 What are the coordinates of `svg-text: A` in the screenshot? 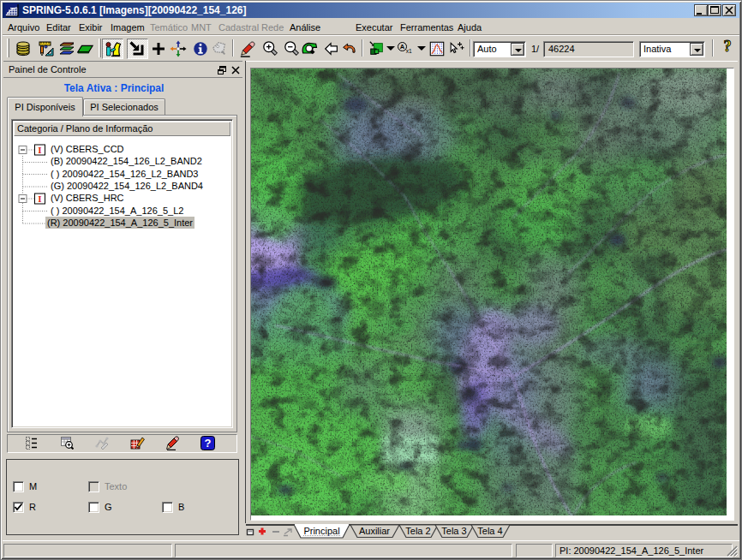 It's located at (403, 46).